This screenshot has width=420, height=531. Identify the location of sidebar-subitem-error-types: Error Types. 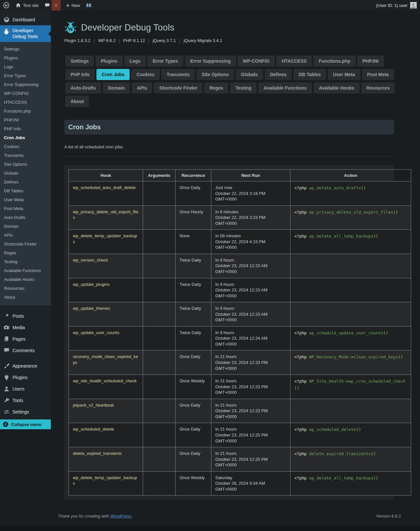
(26, 75).